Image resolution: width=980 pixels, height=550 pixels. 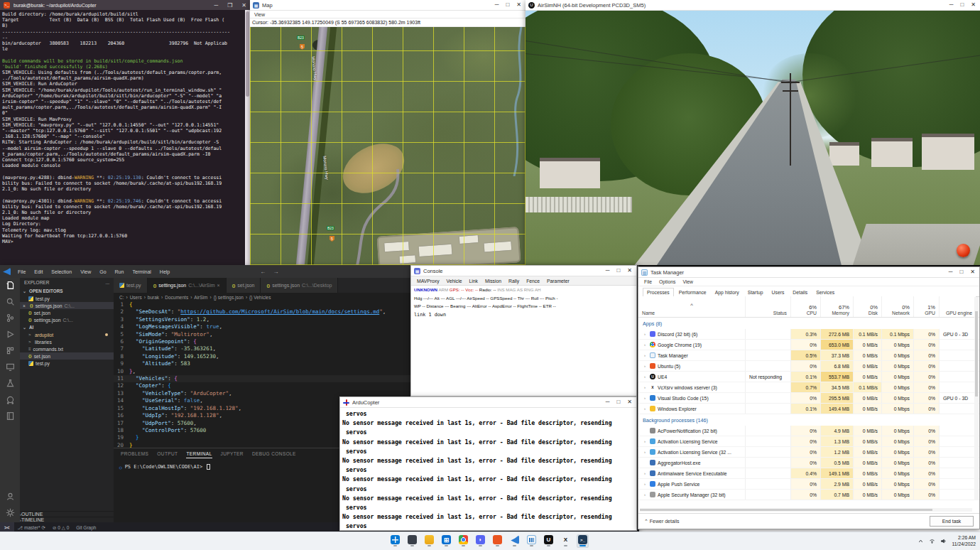 What do you see at coordinates (962, 5) in the screenshot?
I see `airsim-maximize-button: □` at bounding box center [962, 5].